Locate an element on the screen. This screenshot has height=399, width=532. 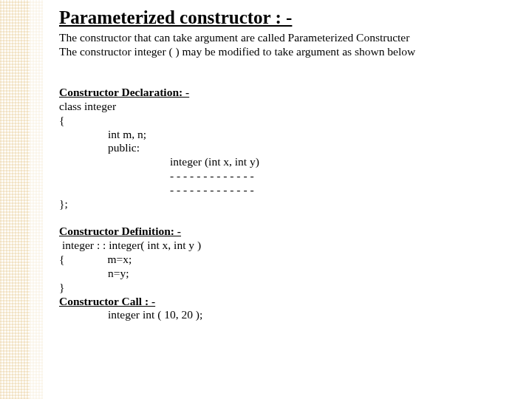
def-line: n=y; is located at coordinates (281, 273).